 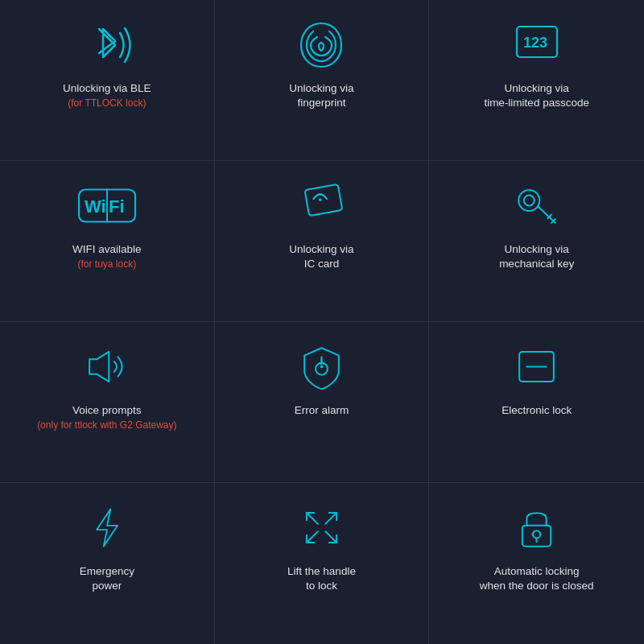 I want to click on emergency-icon, so click(x=107, y=528).